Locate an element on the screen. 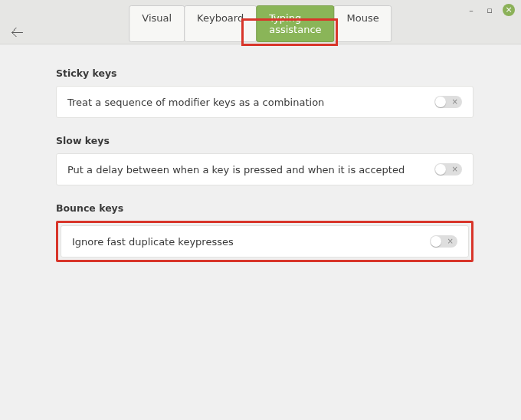 The width and height of the screenshot is (521, 420). bounce-keys-row: Ignore fast duplicate keypresses × is located at coordinates (265, 241).